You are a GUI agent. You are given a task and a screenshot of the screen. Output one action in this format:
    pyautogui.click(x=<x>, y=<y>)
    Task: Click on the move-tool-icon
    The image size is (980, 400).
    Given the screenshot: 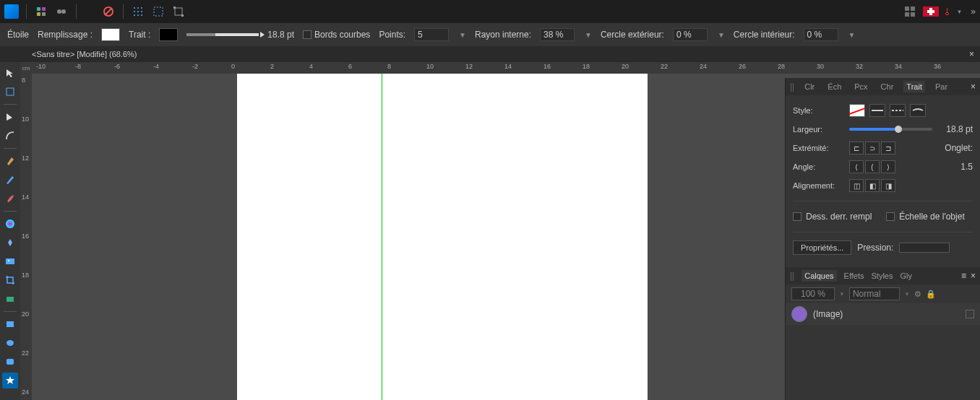 What is the action you would take?
    pyautogui.click(x=10, y=73)
    